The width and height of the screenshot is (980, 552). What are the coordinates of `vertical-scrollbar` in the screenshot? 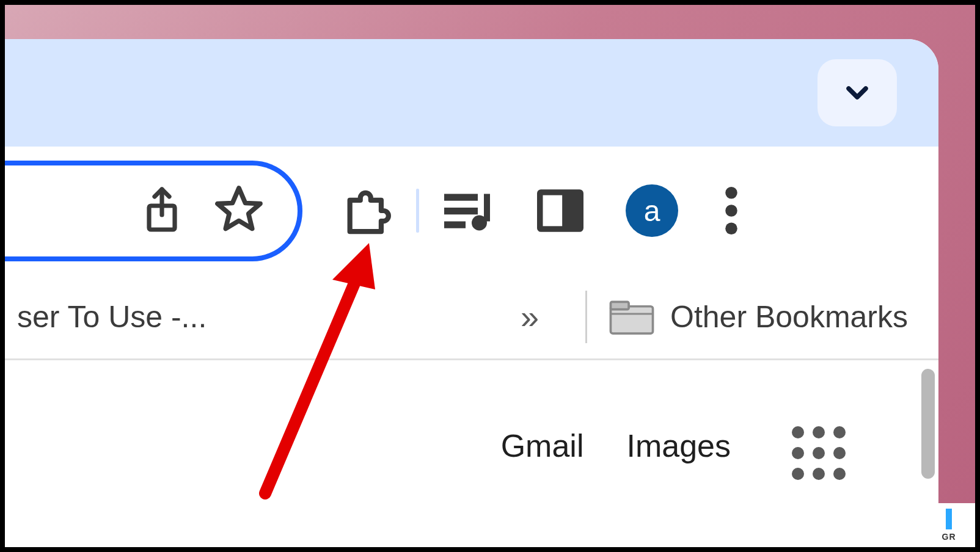 It's located at (928, 436).